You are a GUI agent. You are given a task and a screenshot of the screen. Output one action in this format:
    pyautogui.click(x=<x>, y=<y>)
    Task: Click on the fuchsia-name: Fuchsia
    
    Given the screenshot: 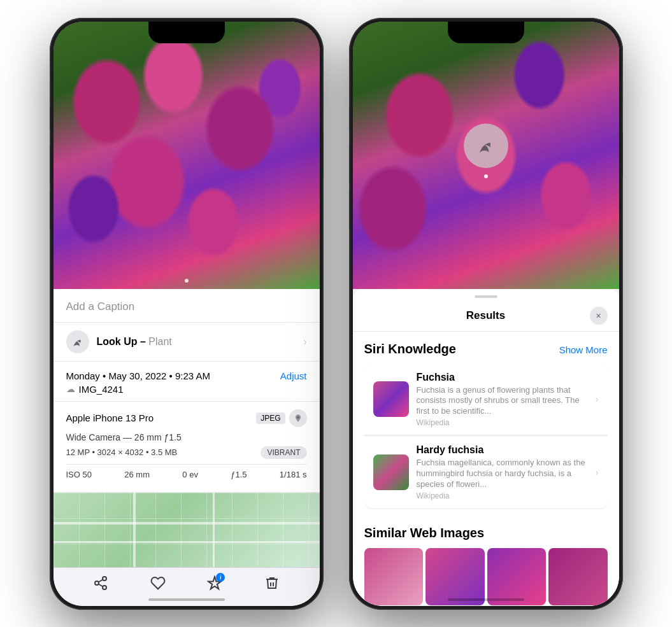 What is the action you would take?
    pyautogui.click(x=502, y=377)
    